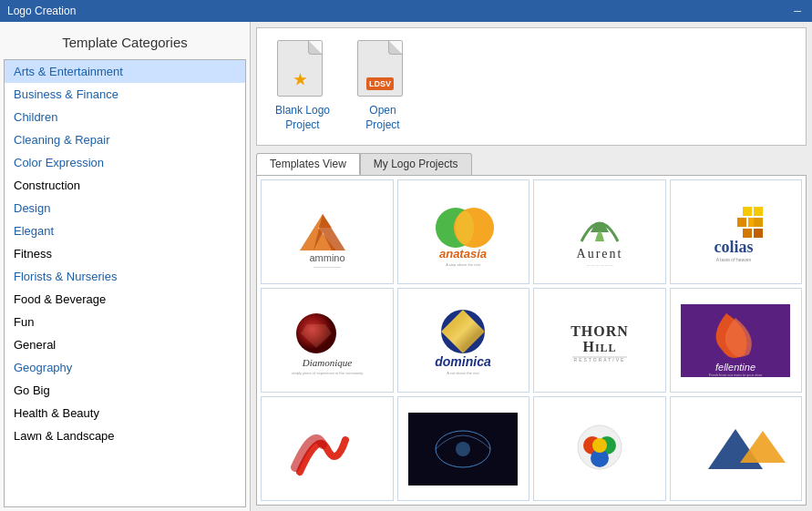 The image size is (812, 511). What do you see at coordinates (42, 11) in the screenshot?
I see `titlebar-title: Logo Creation` at bounding box center [42, 11].